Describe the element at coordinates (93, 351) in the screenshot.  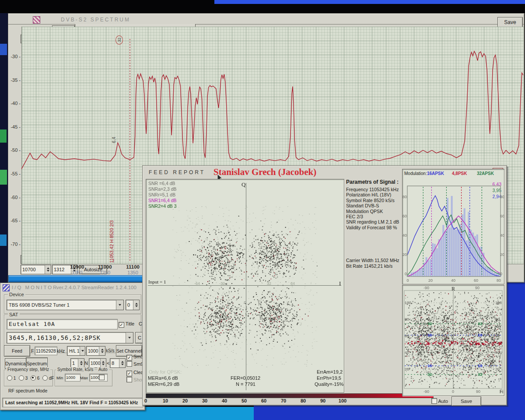
I see `symbolrate-value: 1000` at that location.